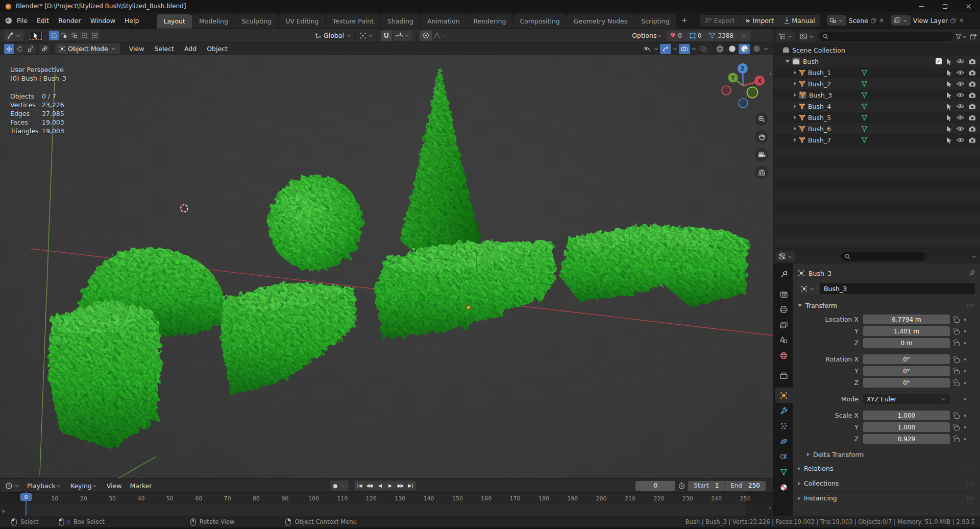 This screenshot has width=980, height=529. What do you see at coordinates (684, 49) in the screenshot?
I see `show-overlays-button` at bounding box center [684, 49].